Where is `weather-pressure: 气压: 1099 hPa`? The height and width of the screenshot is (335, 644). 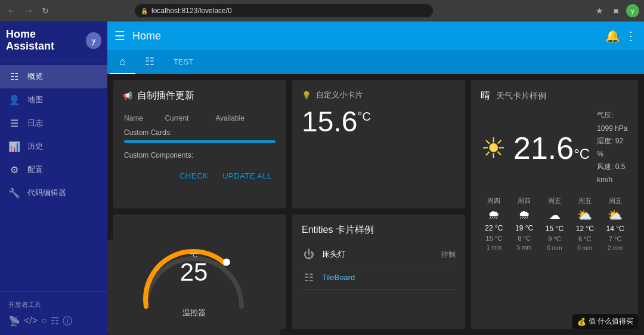
weather-pressure: 气压: 1099 hPa is located at coordinates (613, 122).